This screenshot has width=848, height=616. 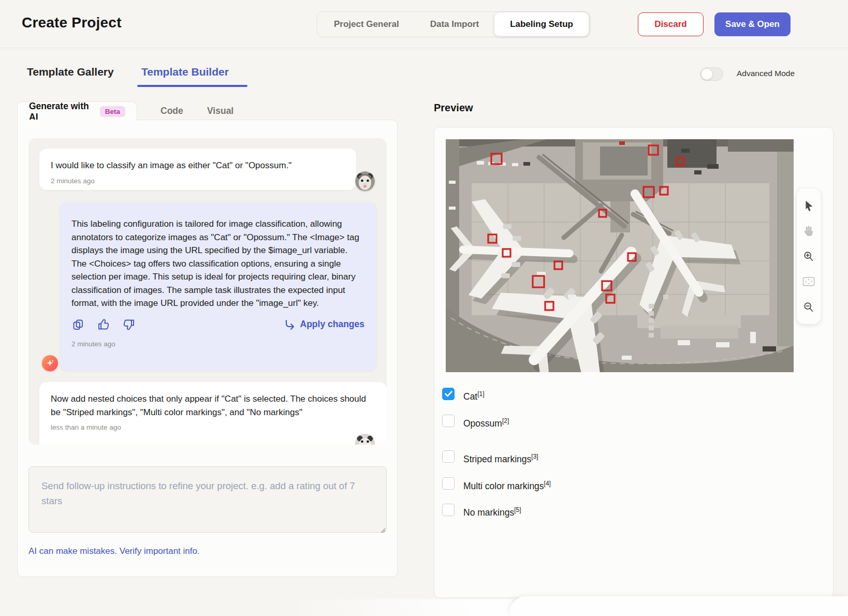 What do you see at coordinates (809, 282) in the screenshot?
I see `fit-screen-icon` at bounding box center [809, 282].